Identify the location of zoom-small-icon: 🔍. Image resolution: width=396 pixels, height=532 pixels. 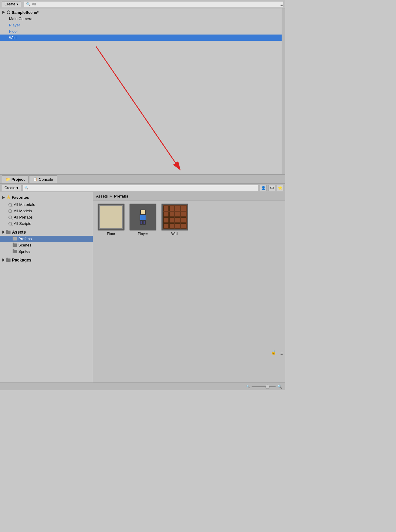
(248, 387).